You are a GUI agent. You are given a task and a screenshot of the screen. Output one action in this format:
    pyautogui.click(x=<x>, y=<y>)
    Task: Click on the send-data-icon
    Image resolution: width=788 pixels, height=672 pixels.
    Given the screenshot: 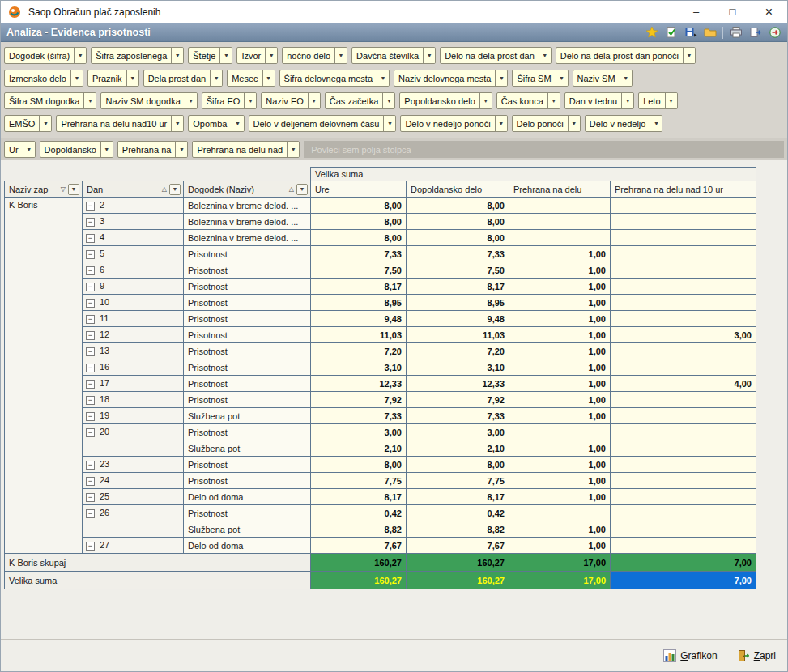 What is the action you would take?
    pyautogui.click(x=774, y=32)
    